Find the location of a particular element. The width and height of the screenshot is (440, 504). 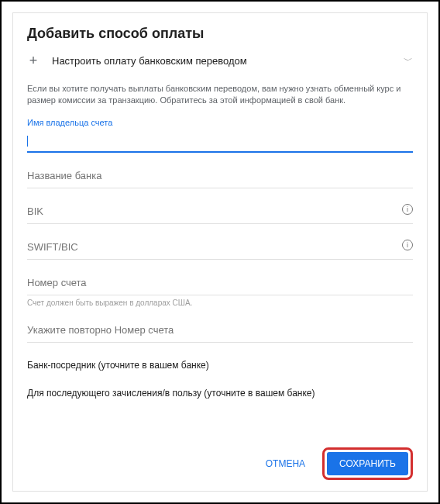

plus-icon: + is located at coordinates (33, 60).